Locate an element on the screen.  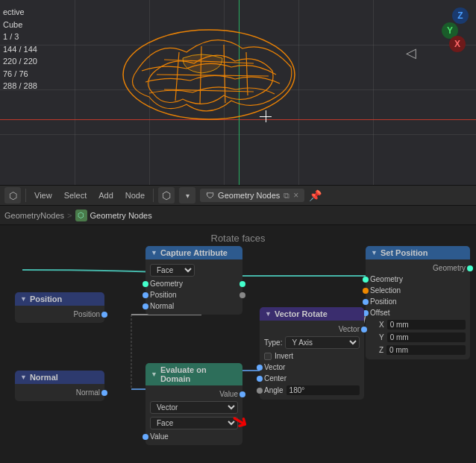
separator is located at coordinates (154, 195).